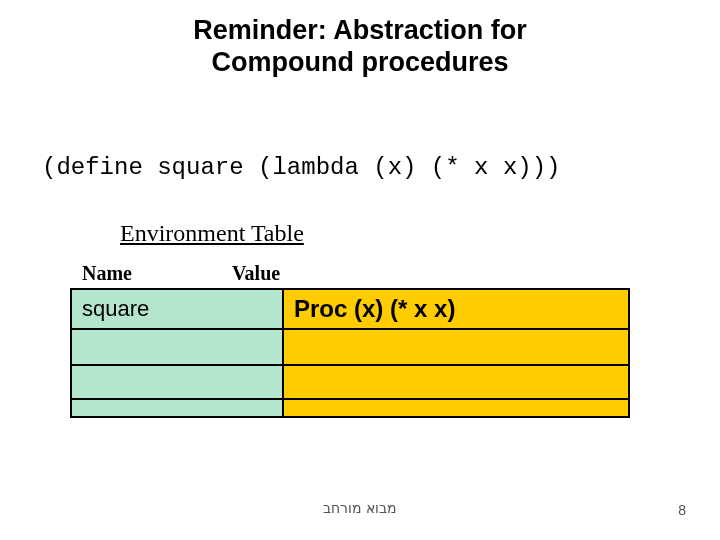 The image size is (720, 540). Describe the element at coordinates (360, 508) in the screenshot. I see `footer-text: מבוא מורחב` at that location.